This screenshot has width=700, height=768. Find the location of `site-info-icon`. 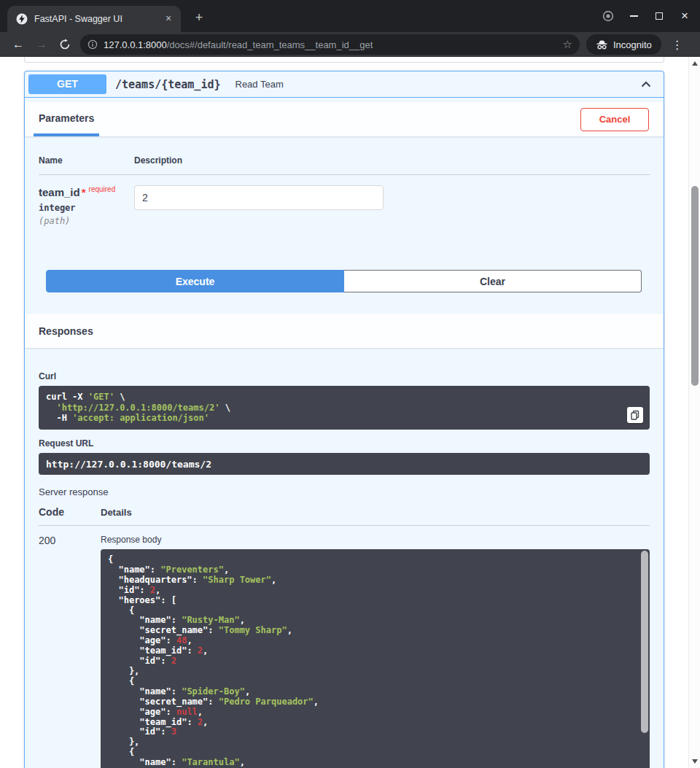

site-info-icon is located at coordinates (93, 44).